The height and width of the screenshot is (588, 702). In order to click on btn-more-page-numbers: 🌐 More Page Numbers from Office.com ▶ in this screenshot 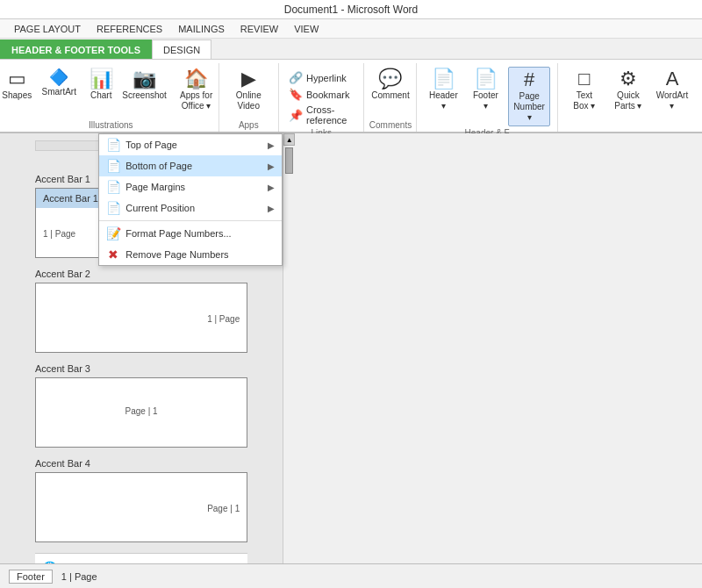, I will do `click(141, 560)`.